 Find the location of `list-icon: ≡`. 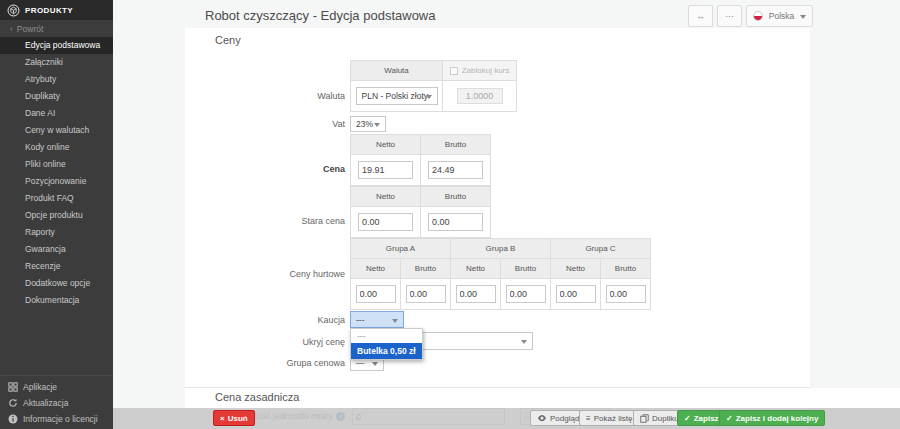

list-icon: ≡ is located at coordinates (588, 418).